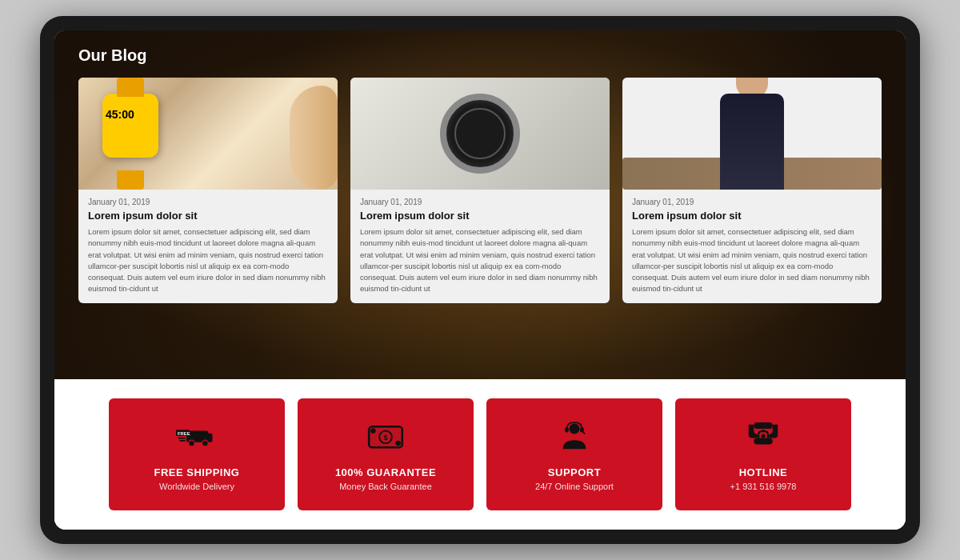  I want to click on rolex-watch-circle, so click(480, 134).